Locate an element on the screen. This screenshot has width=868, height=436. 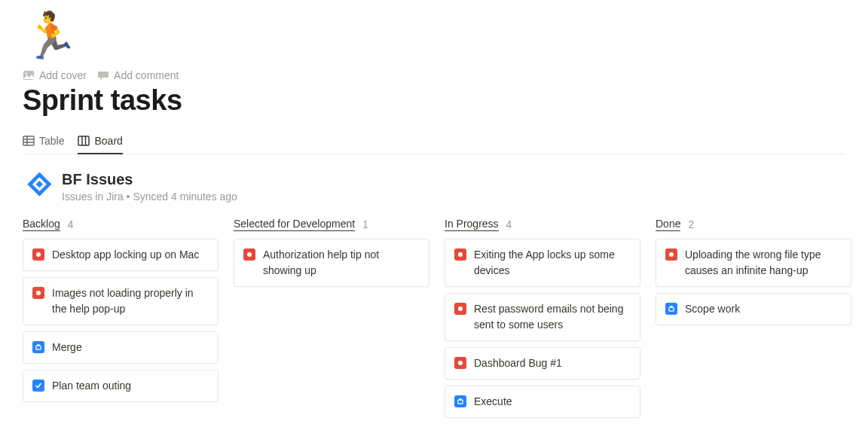
card-title: Authorization help tip not showing up is located at coordinates (341, 263).